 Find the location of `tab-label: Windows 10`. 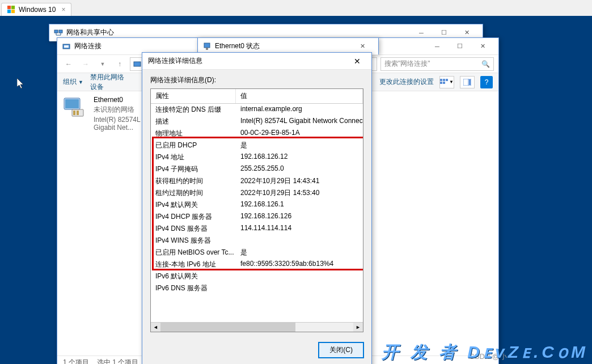

tab-label: Windows 10 is located at coordinates (37, 10).